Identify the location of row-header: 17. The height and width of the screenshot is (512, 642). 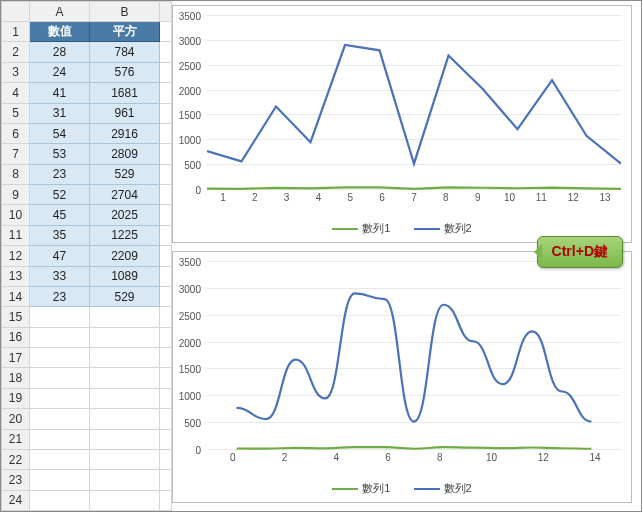
(16, 358).